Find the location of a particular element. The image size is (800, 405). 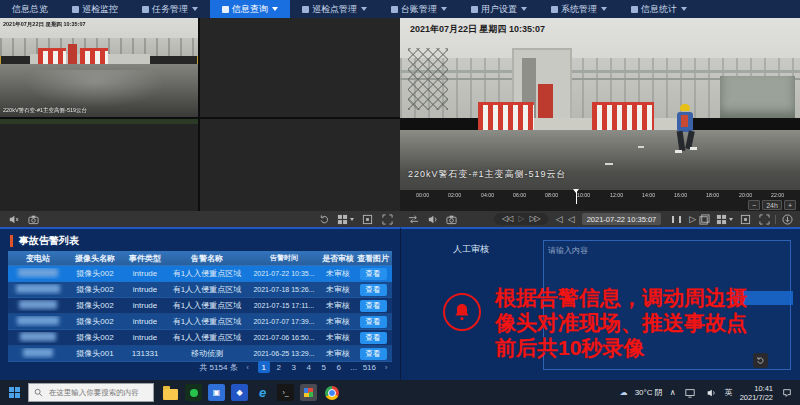

play-small-icon: ▷ is located at coordinates (520, 219).